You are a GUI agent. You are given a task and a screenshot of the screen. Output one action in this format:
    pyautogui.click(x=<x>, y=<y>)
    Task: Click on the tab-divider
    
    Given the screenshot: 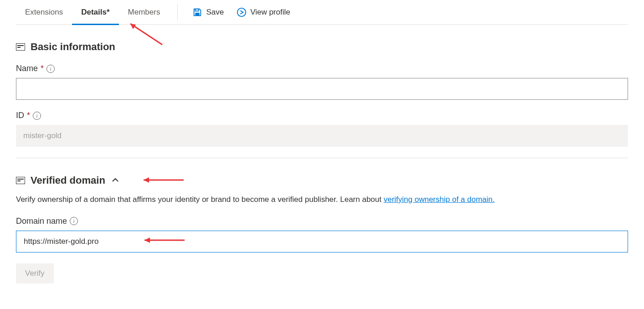 What is the action you would take?
    pyautogui.click(x=178, y=12)
    